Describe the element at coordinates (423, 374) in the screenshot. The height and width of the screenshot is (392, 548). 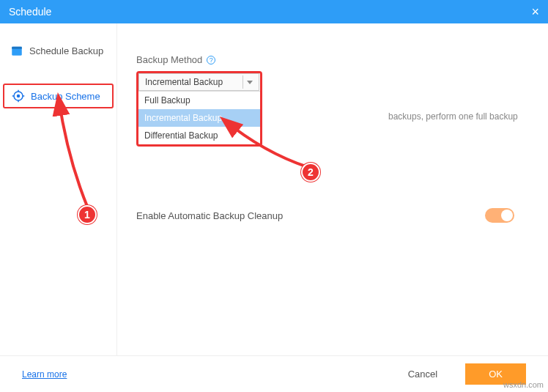
I see `cancel-button: Cancel` at that location.